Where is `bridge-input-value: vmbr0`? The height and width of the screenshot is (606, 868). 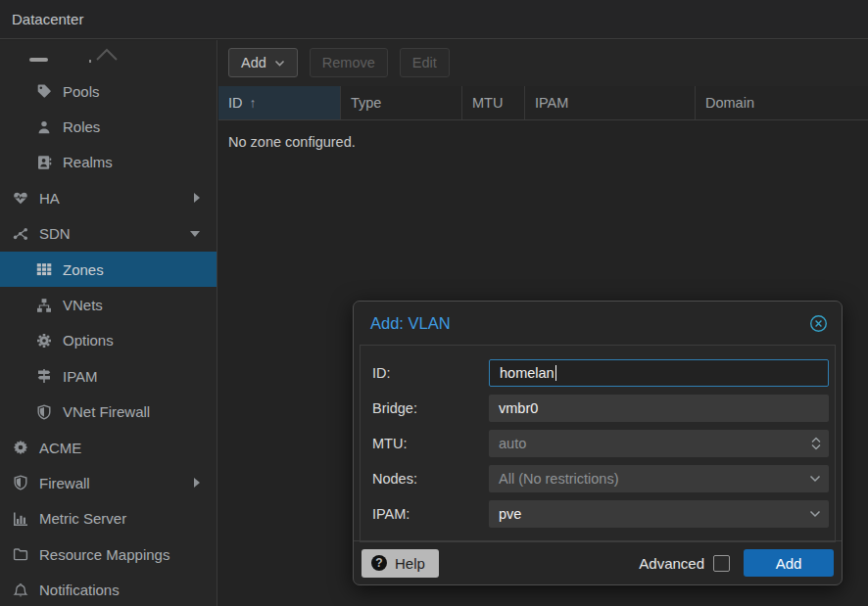
bridge-input-value: vmbr0 is located at coordinates (518, 408).